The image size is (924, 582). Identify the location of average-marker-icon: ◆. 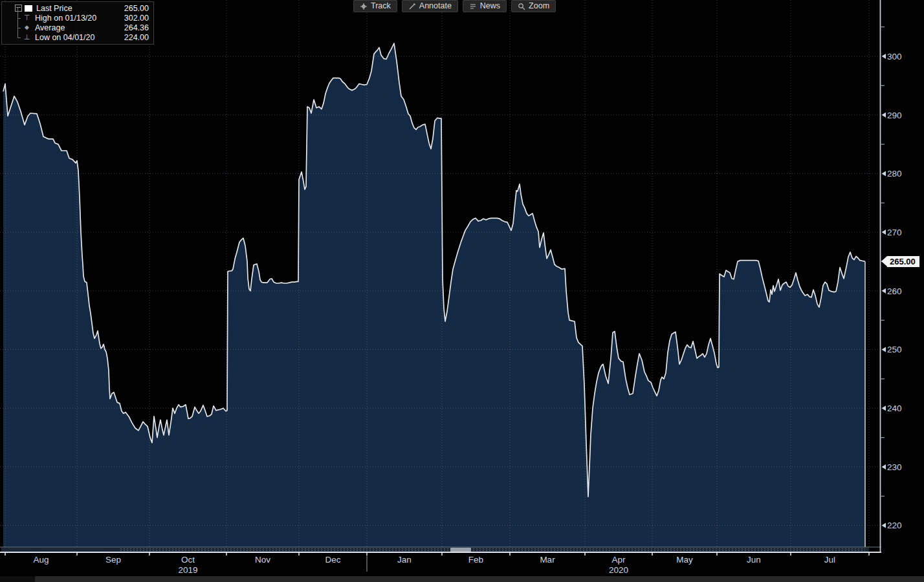
(27, 27).